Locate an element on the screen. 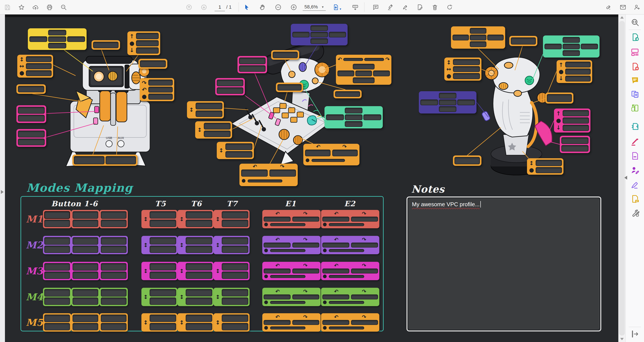 The image size is (644, 342). request-signatures-tool-button is located at coordinates (635, 170).